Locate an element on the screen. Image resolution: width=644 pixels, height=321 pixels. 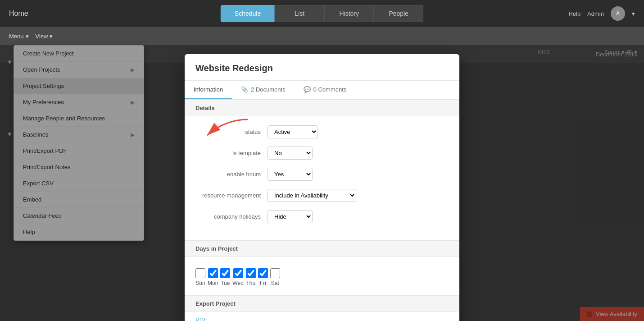
day-wed-label: Wed is located at coordinates (238, 283).